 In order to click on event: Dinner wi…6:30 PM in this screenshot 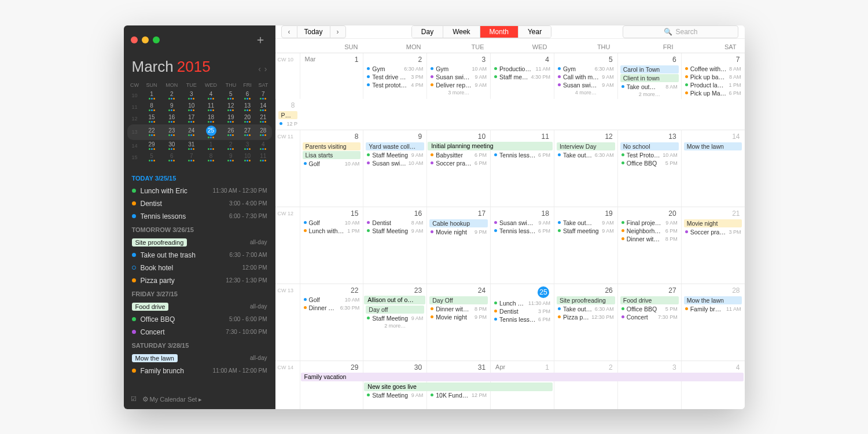, I will do `click(332, 308)`.